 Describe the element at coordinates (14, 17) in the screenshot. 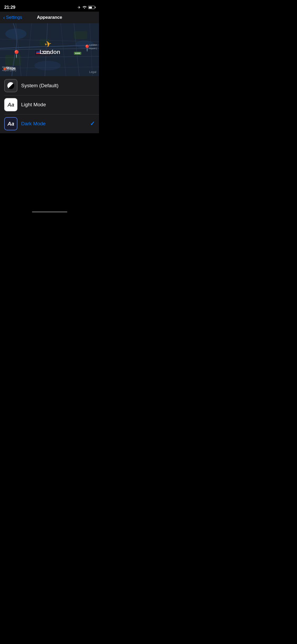

I see `back-label: Settings` at that location.